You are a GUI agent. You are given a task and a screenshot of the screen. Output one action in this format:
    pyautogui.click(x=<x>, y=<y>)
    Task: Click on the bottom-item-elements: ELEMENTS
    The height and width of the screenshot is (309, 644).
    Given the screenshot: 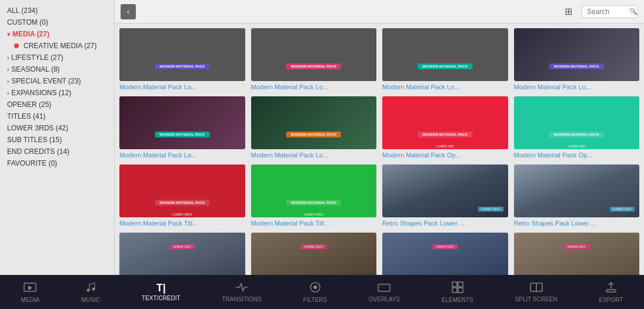 What is the action you would take?
    pyautogui.click(x=458, y=293)
    